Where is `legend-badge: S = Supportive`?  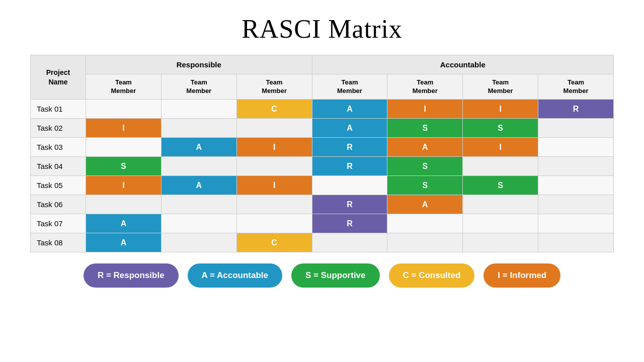 legend-badge: S = Supportive is located at coordinates (336, 276).